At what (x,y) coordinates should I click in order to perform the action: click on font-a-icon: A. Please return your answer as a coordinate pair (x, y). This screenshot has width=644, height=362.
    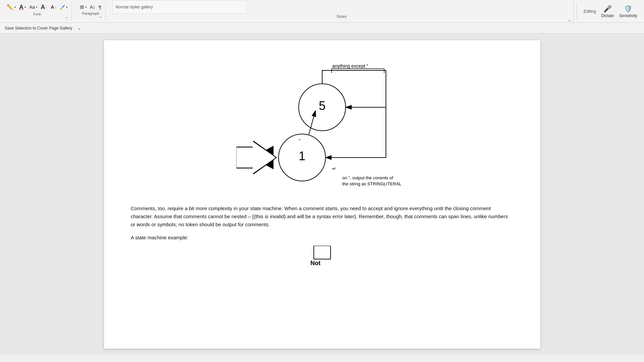
    Looking at the image, I should click on (21, 7).